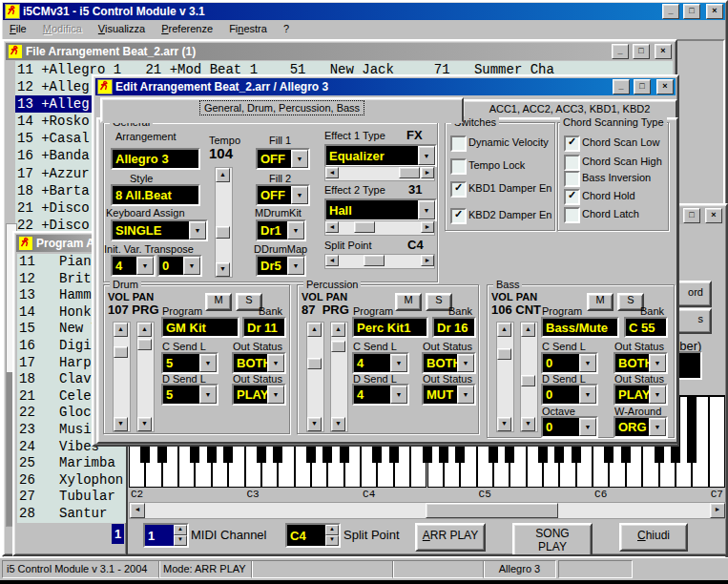  What do you see at coordinates (692, 429) in the screenshot?
I see `piano-black-key` at bounding box center [692, 429].